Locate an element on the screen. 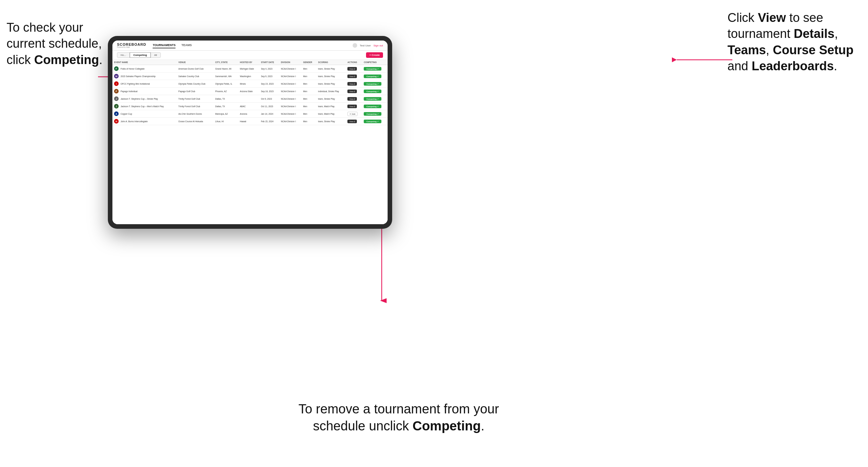  hosted_by-cell: Washington is located at coordinates (249, 76).